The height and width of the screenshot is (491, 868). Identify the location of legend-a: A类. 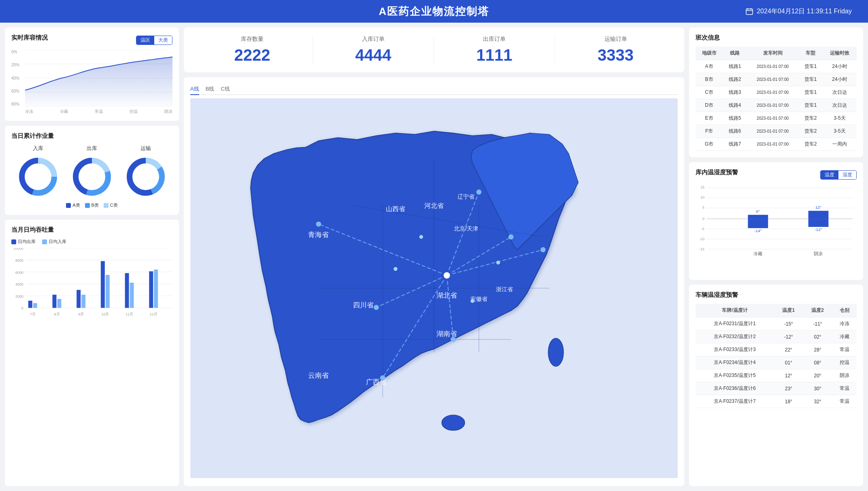
(73, 205).